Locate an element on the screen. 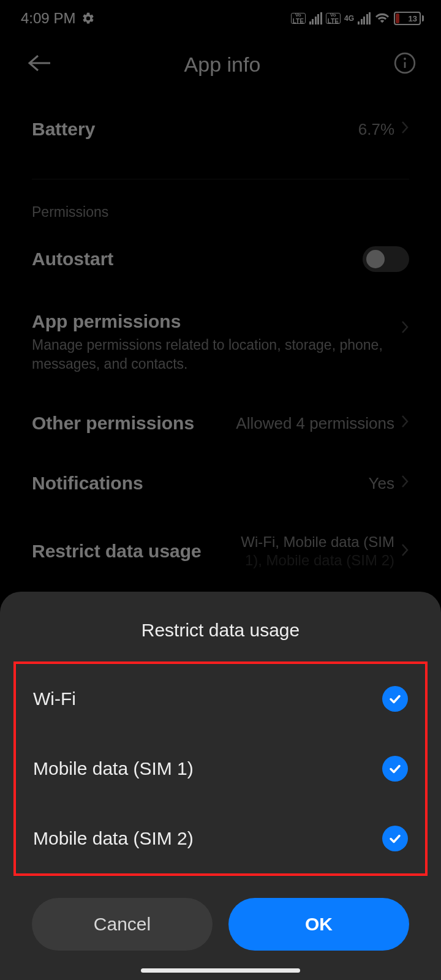 The height and width of the screenshot is (980, 441). info-icon is located at coordinates (405, 64).